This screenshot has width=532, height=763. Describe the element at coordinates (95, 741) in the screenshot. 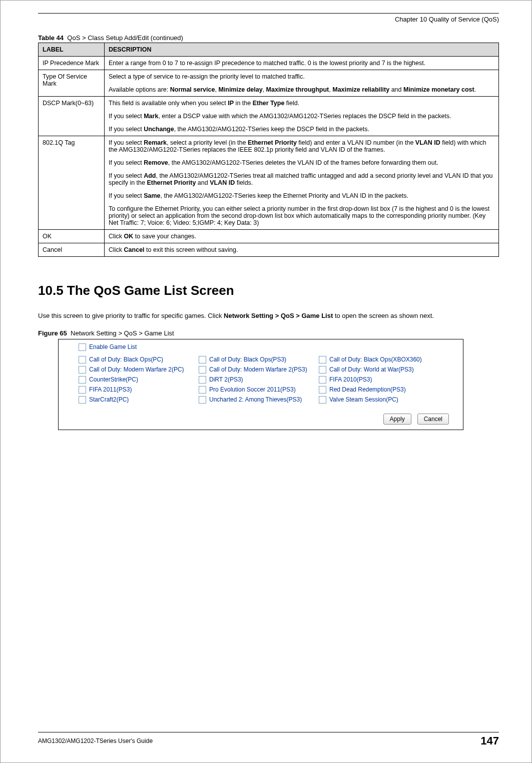

I see `footer-guide-name: AMG1302/AMG1202-TSeries User's Guide` at that location.